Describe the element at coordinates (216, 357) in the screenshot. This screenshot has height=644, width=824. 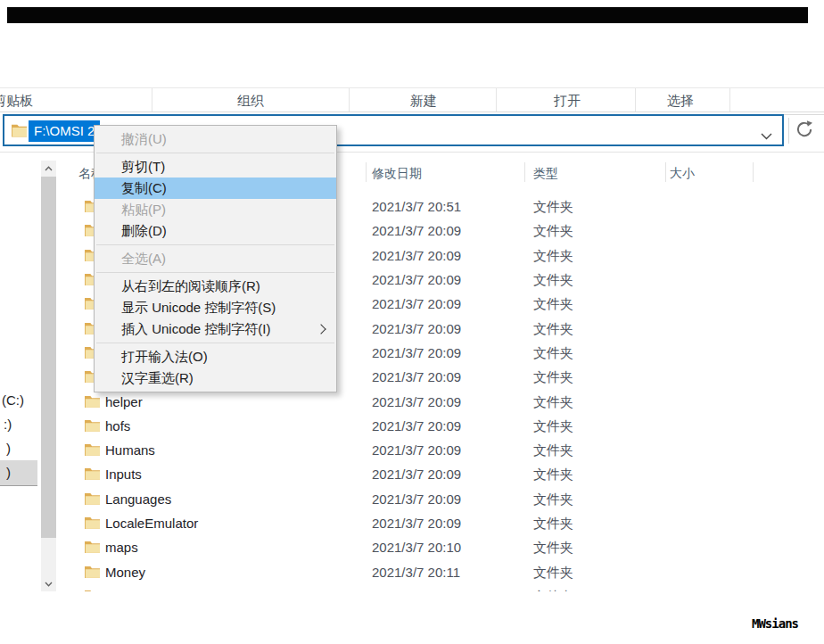
I see `menu-item: 打开输入法(O)` at that location.